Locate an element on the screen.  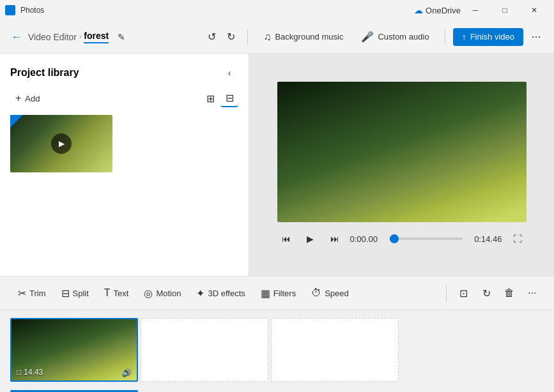
duration-value: 14.43 is located at coordinates (33, 372).